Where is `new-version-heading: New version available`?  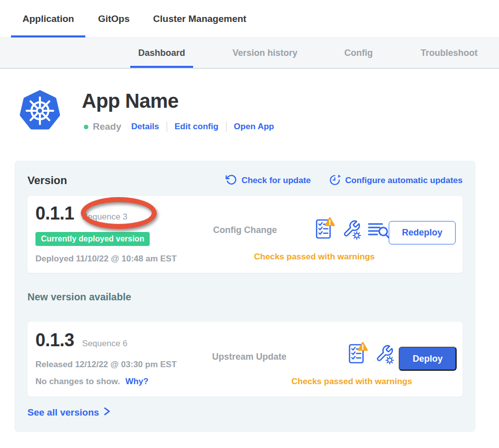
new-version-heading: New version available is located at coordinates (79, 297).